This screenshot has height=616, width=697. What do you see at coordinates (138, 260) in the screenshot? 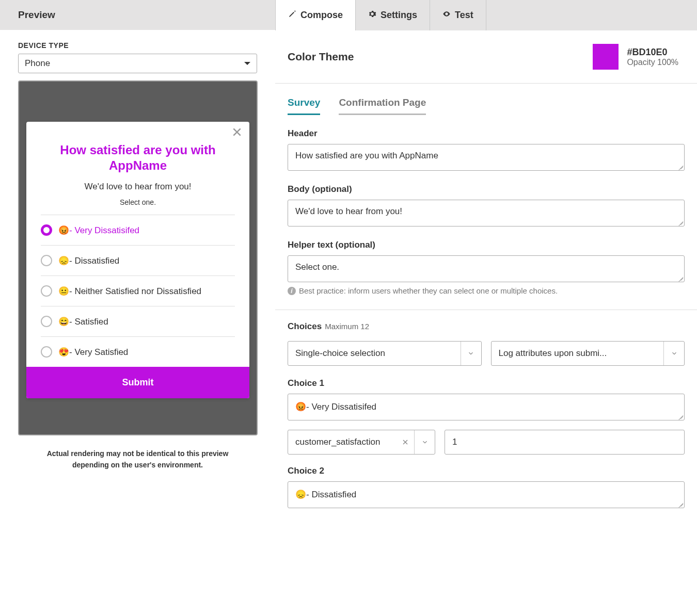
I see `survey-card: How satisfied are you with AppName We'd …` at bounding box center [138, 260].